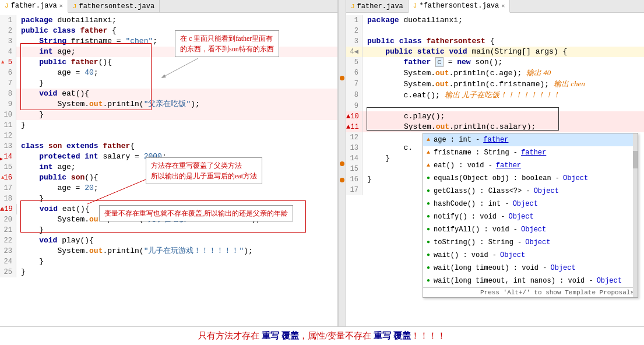 Image resolution: width=644 pixels, height=345 pixels. Describe the element at coordinates (57, 188) in the screenshot. I see `code-content-17: age = 20;` at that location.